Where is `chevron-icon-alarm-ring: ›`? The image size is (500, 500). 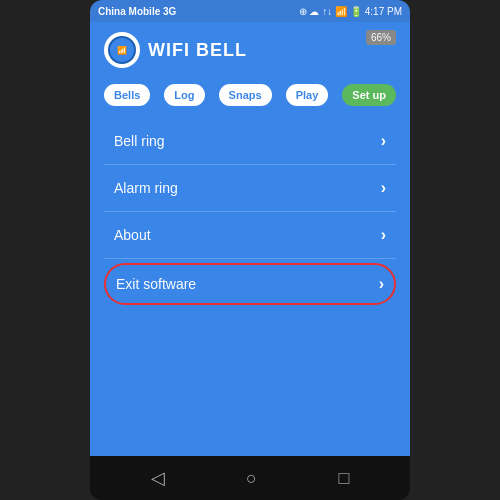
chevron-icon-alarm-ring: › is located at coordinates (384, 188).